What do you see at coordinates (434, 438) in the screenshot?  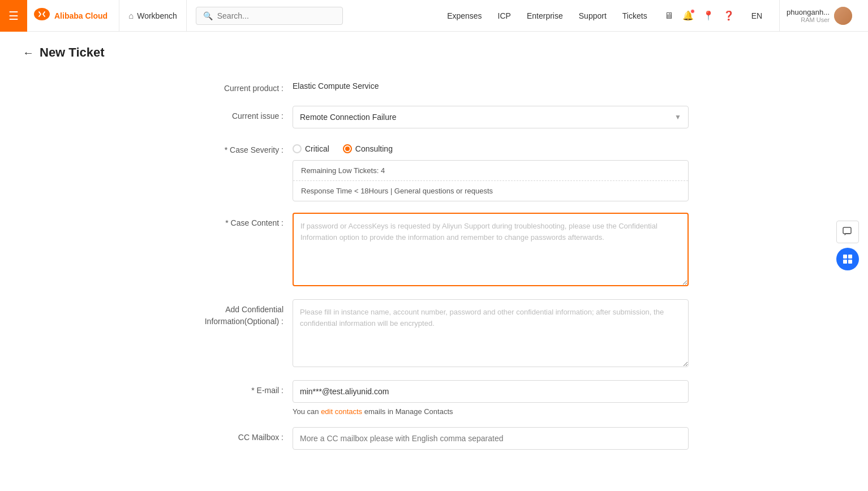 I see `cc-mailbox-row: CC Mailbox :` at bounding box center [434, 438].